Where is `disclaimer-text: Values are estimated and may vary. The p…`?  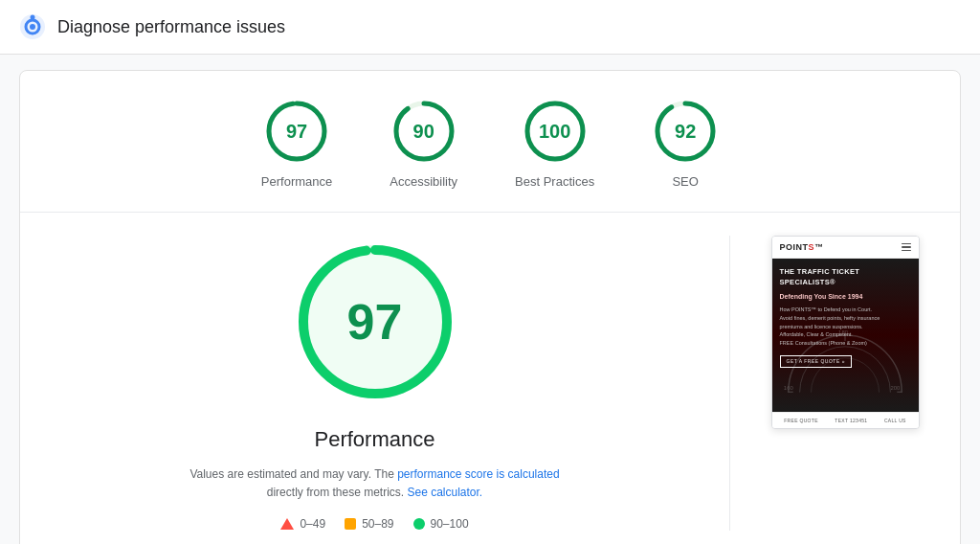
disclaimer-text: Values are estimated and may vary. The p… is located at coordinates (375, 484).